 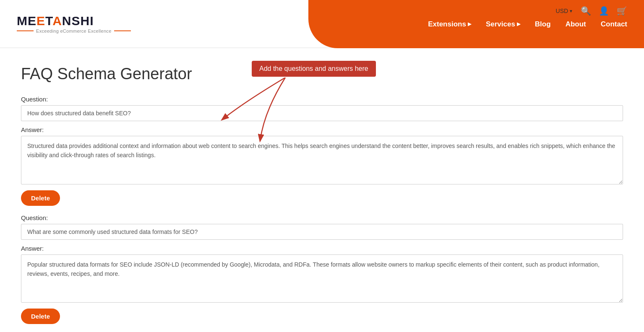 I want to click on logo-text: MEETANSHI, so click(x=74, y=21).